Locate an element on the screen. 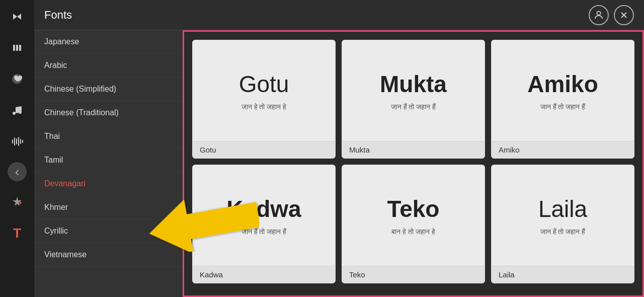 The image size is (644, 297). font-sample-amiko: जान हैं तो जहान हैं is located at coordinates (563, 107).